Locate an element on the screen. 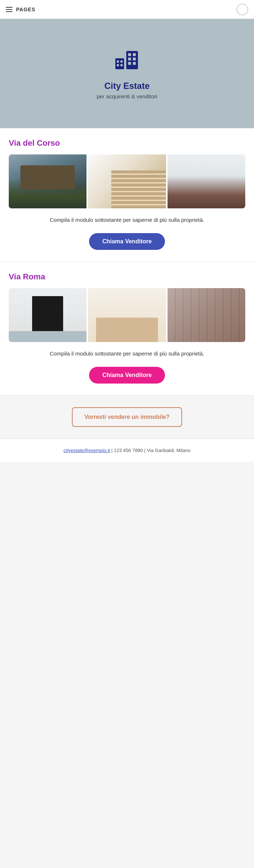 The width and height of the screenshot is (254, 868). section2-title: Via Roma is located at coordinates (127, 277).